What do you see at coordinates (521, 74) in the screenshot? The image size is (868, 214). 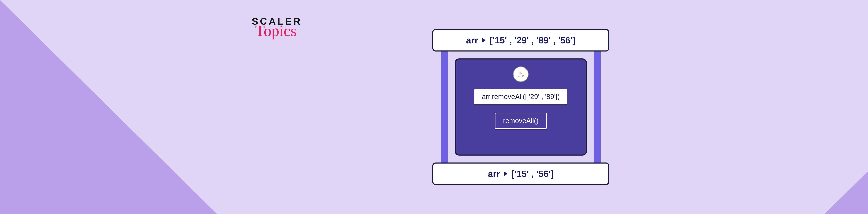 I see `java-icon: ♨` at bounding box center [521, 74].